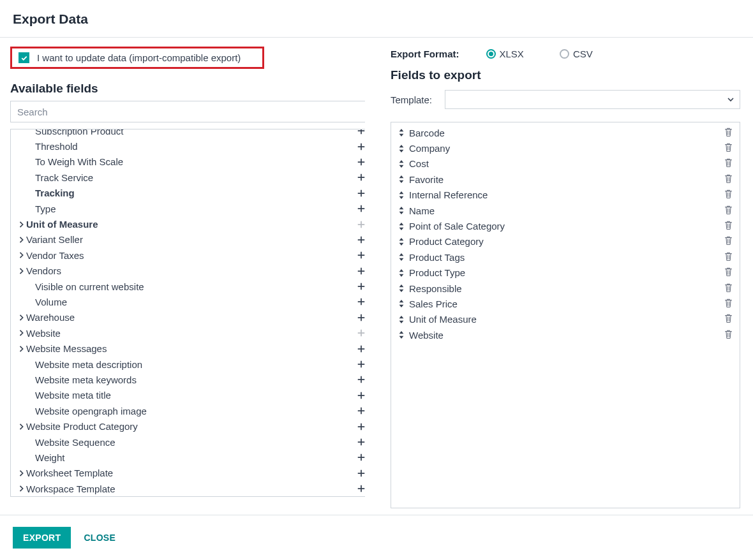  I want to click on available-field-row: Website opengraph image, so click(188, 411).